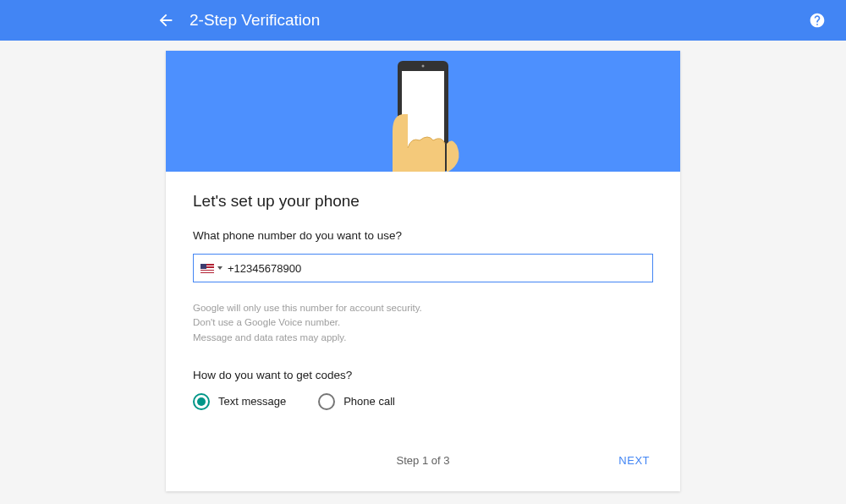 The image size is (846, 504). Describe the element at coordinates (423, 338) in the screenshot. I see `disclaimer-line: Message and data rates may apply.` at that location.